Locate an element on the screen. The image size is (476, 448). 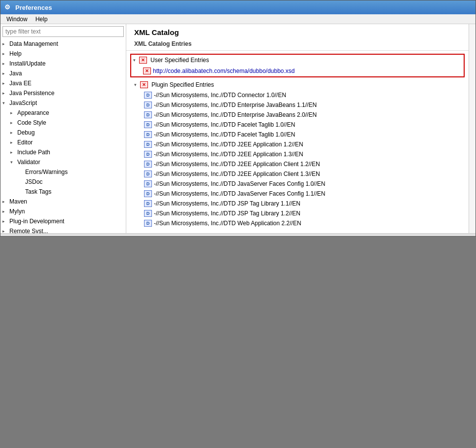
user-specified-box: ▾ ✕ User Specified Entries ✕ http://code… is located at coordinates (297, 66).